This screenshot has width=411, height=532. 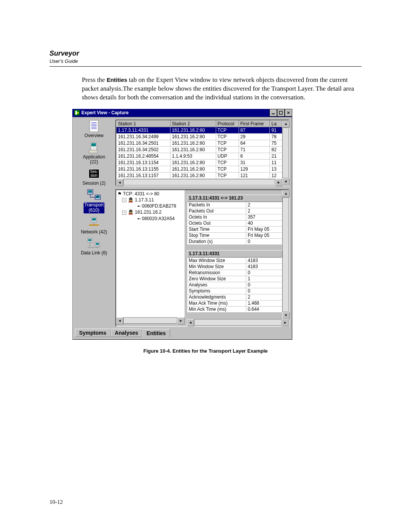 I want to click on tab-analyses: Analyses, so click(x=126, y=333).